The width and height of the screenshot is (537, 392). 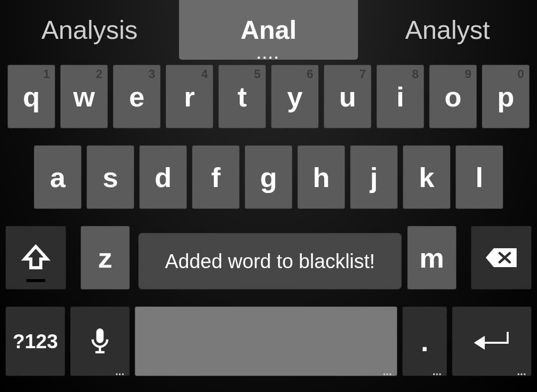 What do you see at coordinates (270, 261) in the screenshot?
I see `toast: Added word to blacklist!` at bounding box center [270, 261].